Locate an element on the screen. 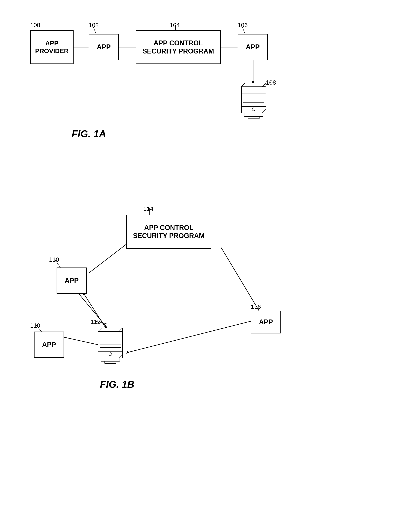 This screenshot has width=420, height=532. ref-102: 102 is located at coordinates (93, 25).